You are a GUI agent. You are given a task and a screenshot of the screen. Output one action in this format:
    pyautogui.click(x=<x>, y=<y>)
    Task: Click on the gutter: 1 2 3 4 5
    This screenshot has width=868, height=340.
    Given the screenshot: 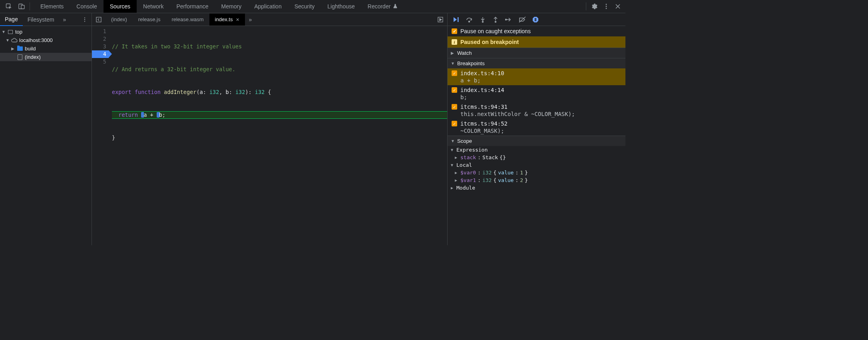 What is the action you would take?
    pyautogui.click(x=100, y=136)
    